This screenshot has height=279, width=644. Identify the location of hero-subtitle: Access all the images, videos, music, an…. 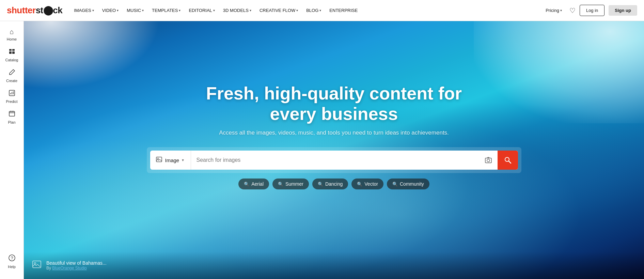
(334, 133).